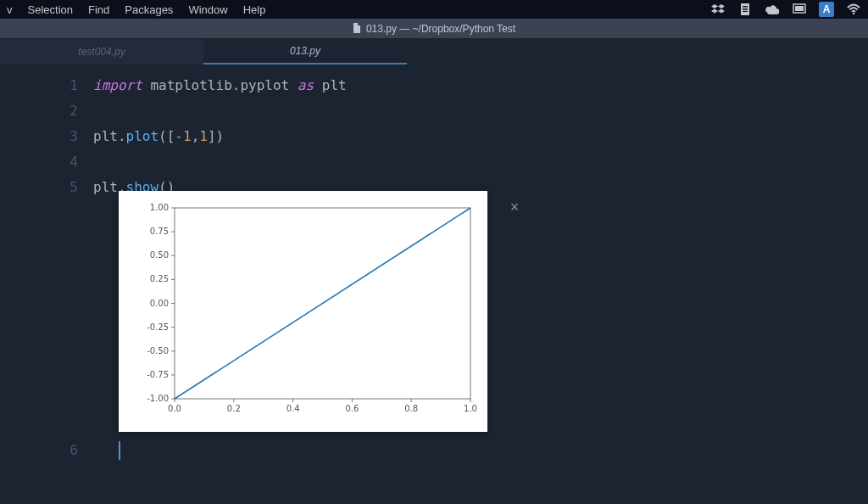 The image size is (868, 504). Describe the element at coordinates (51, 10) in the screenshot. I see `menu-selection: Selection` at that location.